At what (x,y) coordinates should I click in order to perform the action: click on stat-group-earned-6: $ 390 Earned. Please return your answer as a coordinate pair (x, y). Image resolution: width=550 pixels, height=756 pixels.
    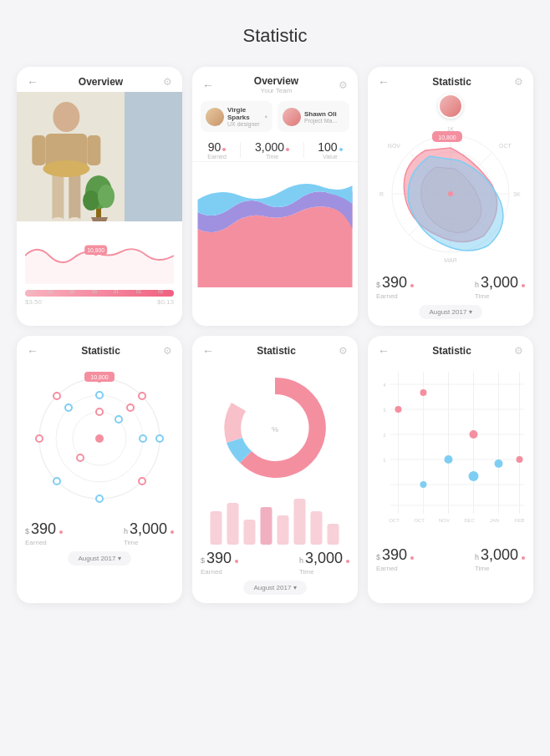
    Looking at the image, I should click on (395, 560).